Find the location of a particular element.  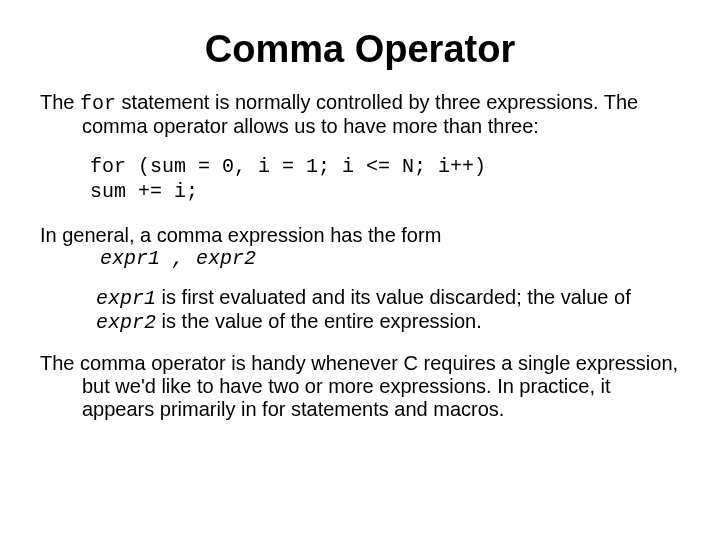

expr2: expr2 is located at coordinates (126, 322).